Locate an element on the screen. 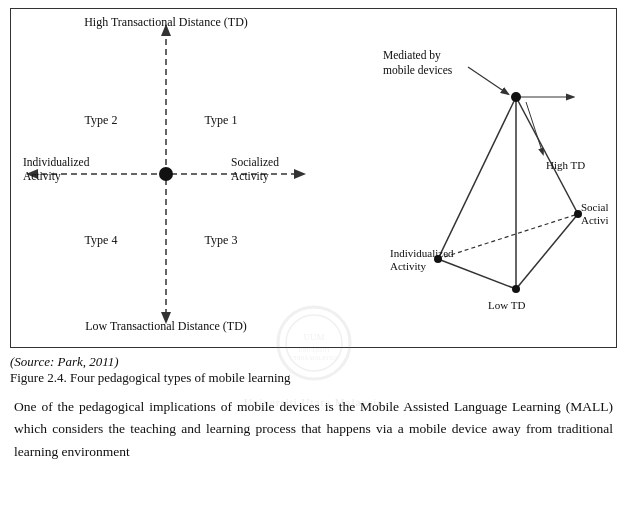  svg-text: mobile devices is located at coordinates (418, 70).